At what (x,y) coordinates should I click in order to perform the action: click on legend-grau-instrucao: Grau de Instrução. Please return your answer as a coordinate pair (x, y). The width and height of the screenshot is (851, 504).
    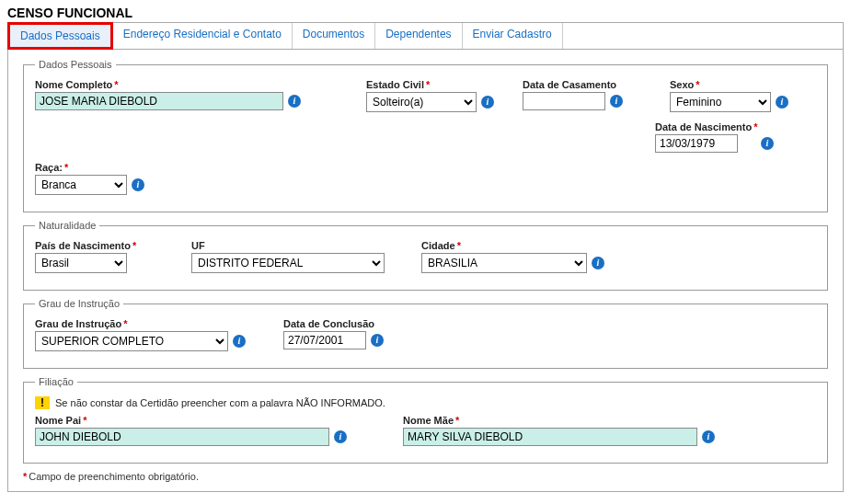
    Looking at the image, I should click on (79, 304).